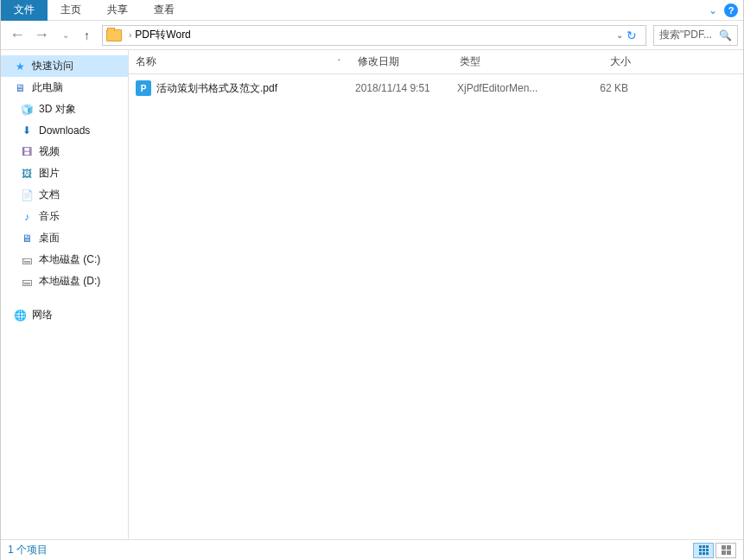 The width and height of the screenshot is (744, 560). I want to click on sidebar-drive-d: 🖴本地磁盘 (D:), so click(64, 282).